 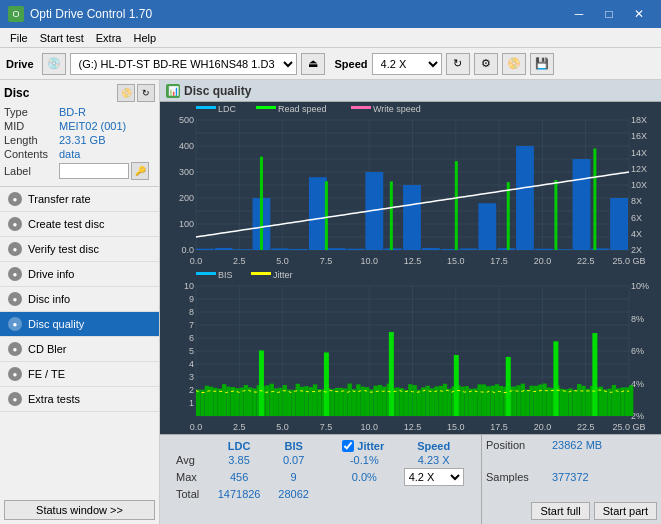 I want to click on position-label: Position, so click(x=516, y=445).